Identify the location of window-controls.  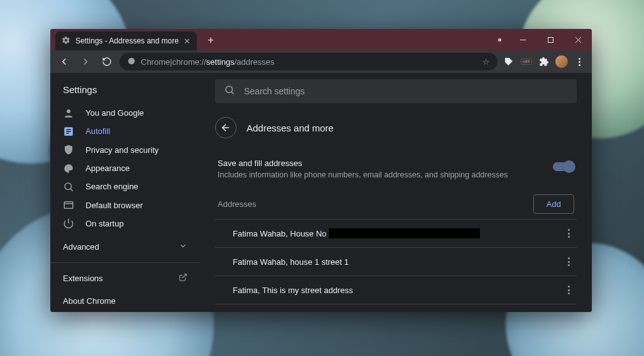
(541, 40).